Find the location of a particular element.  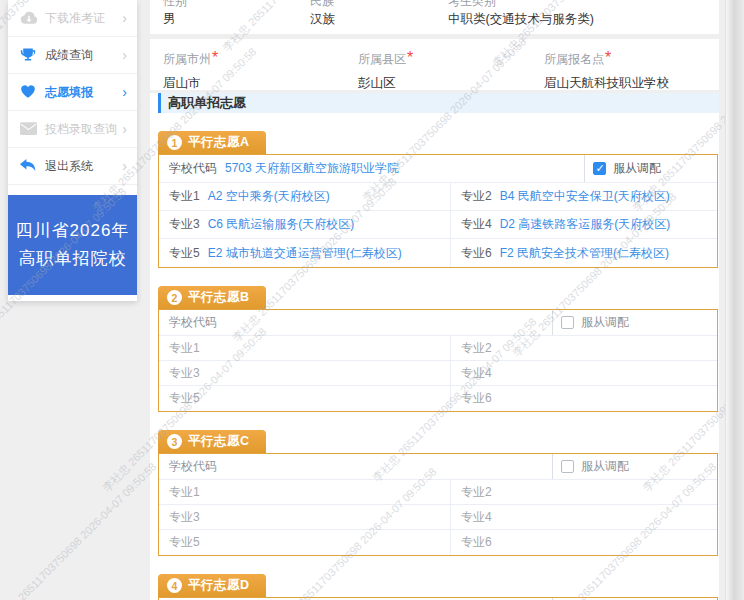

sidebar-item-exit-system: 退出系统 › is located at coordinates (72, 166).